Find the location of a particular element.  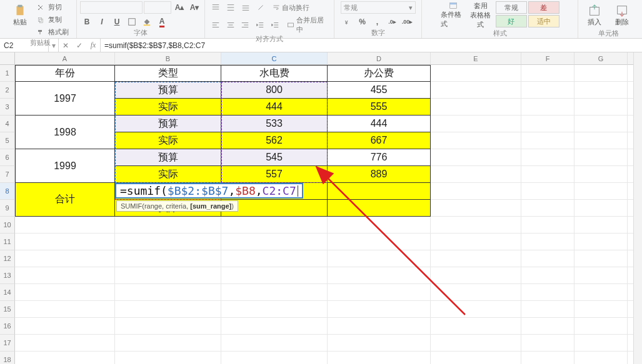

row-header-14: 14 is located at coordinates (8, 292).